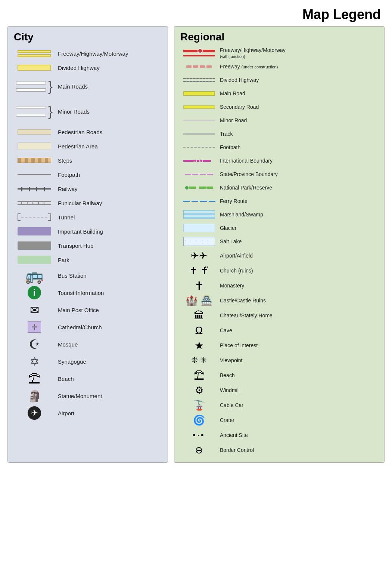 This screenshot has width=392, height=573. I want to click on city-title: City, so click(88, 37).